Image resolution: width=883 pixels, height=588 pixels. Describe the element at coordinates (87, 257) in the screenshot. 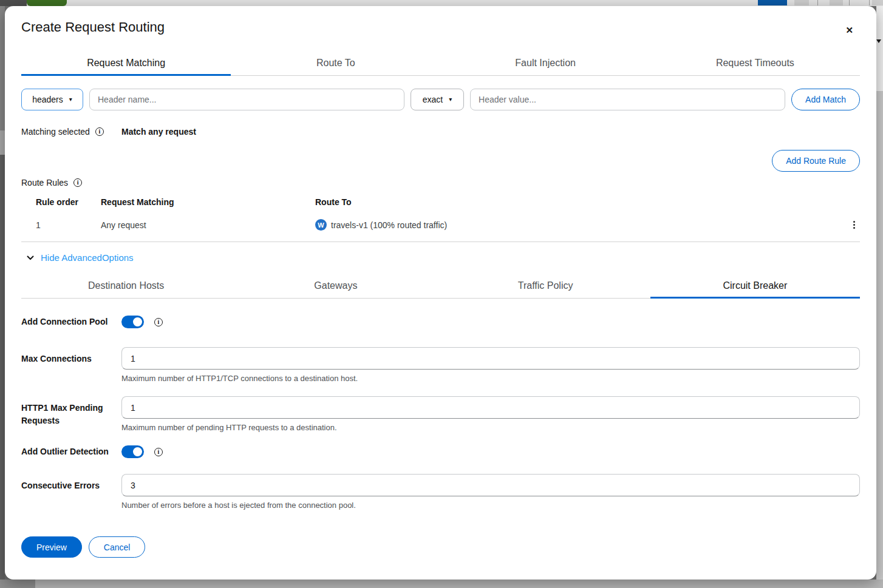

I see `hide-advanced-options-label: Hide AdvancedOptions` at that location.